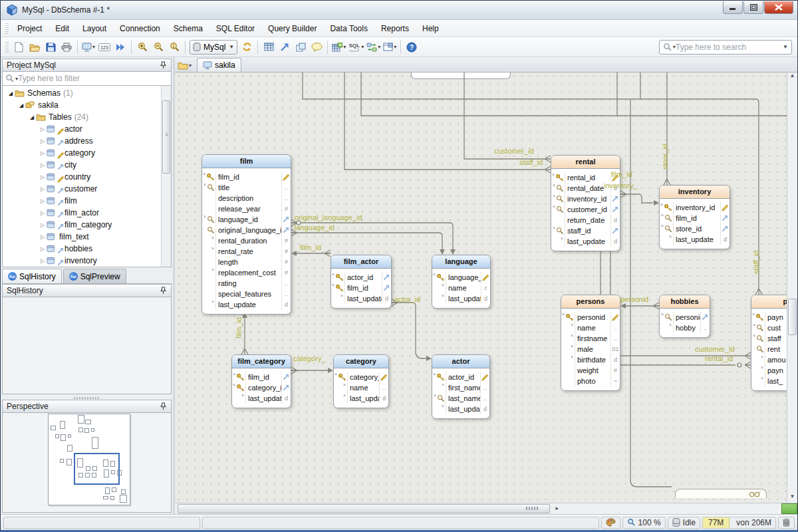 This screenshot has height=532, width=798. Describe the element at coordinates (158, 47) in the screenshot. I see `zoom-out-icon` at that location.